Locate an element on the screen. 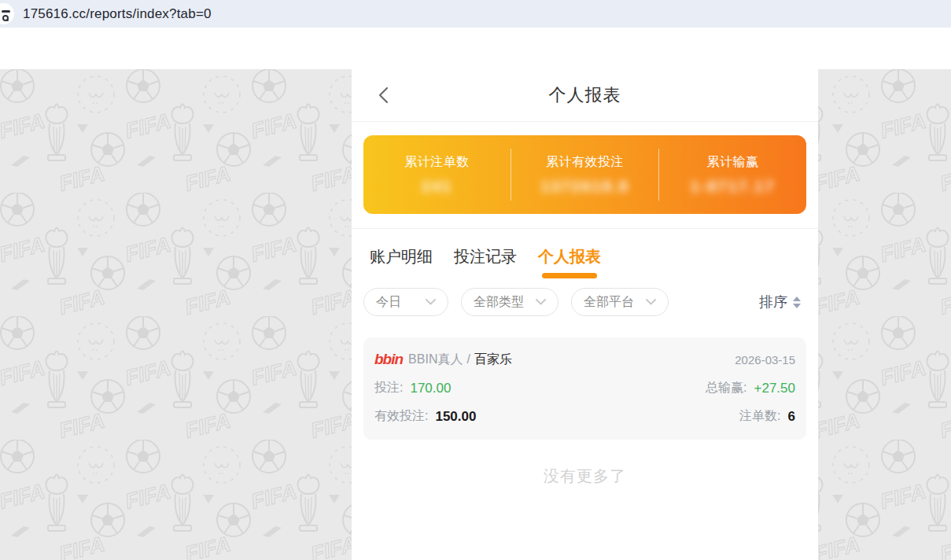 The width and height of the screenshot is (951, 560). game-name: 百家乐 is located at coordinates (493, 360).